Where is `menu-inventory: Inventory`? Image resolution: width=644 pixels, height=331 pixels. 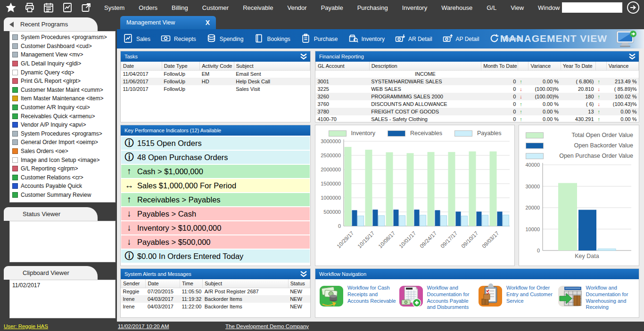
menu-inventory: Inventory is located at coordinates (415, 8).